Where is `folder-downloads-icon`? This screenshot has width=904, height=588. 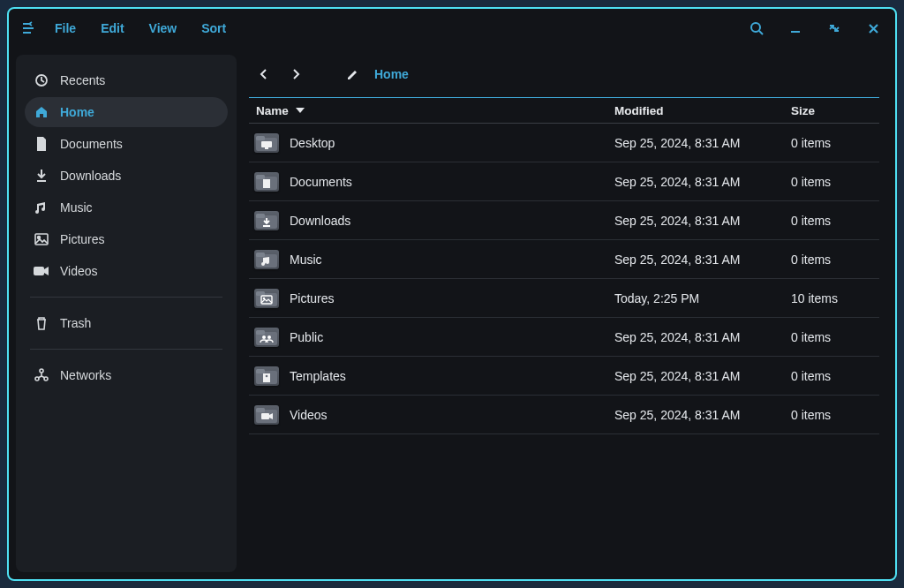
folder-downloads-icon is located at coordinates (267, 221).